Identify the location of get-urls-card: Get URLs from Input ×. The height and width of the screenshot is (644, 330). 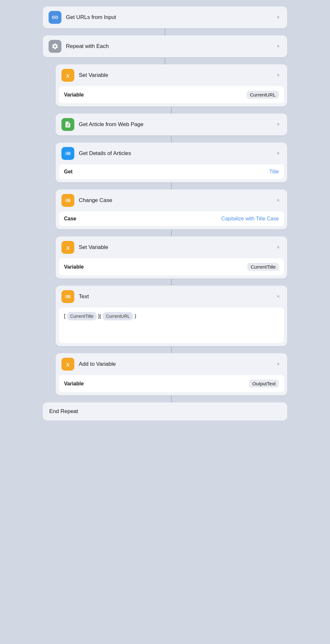
(165, 17).